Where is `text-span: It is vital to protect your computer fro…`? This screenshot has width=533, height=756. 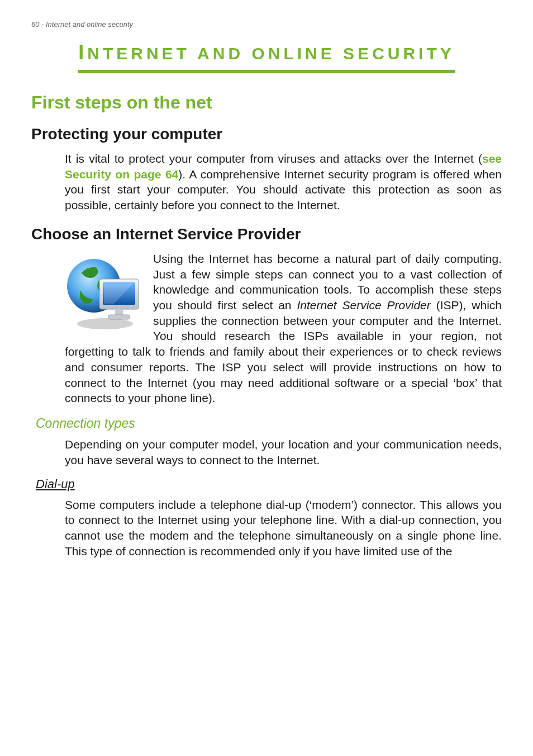 text-span: It is vital to protect your computer fro… is located at coordinates (274, 159).